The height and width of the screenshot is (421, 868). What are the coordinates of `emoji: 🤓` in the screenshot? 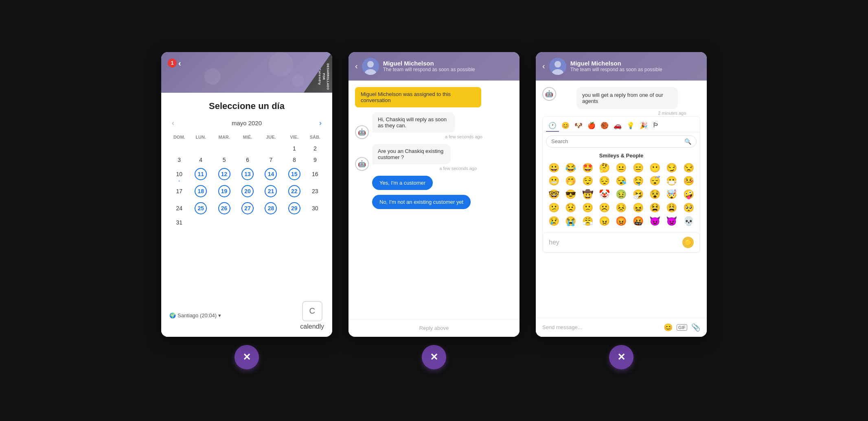 It's located at (554, 194).